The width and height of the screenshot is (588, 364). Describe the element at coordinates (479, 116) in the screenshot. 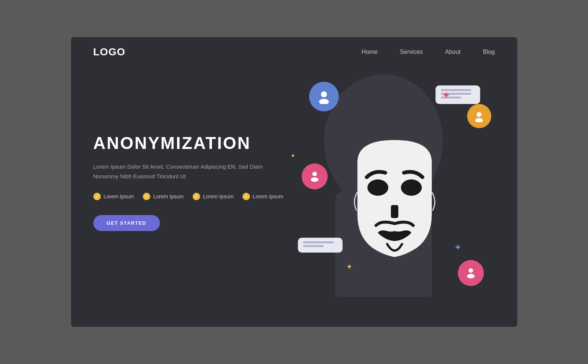

I see `avatar-yellow` at that location.